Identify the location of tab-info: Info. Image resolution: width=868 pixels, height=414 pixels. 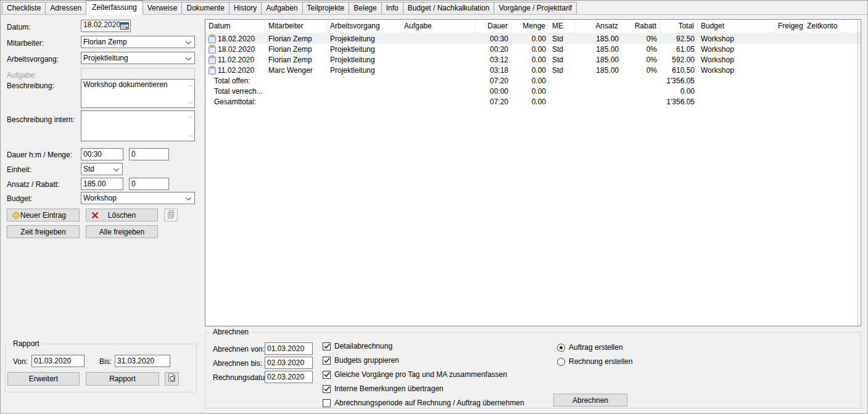
(392, 8).